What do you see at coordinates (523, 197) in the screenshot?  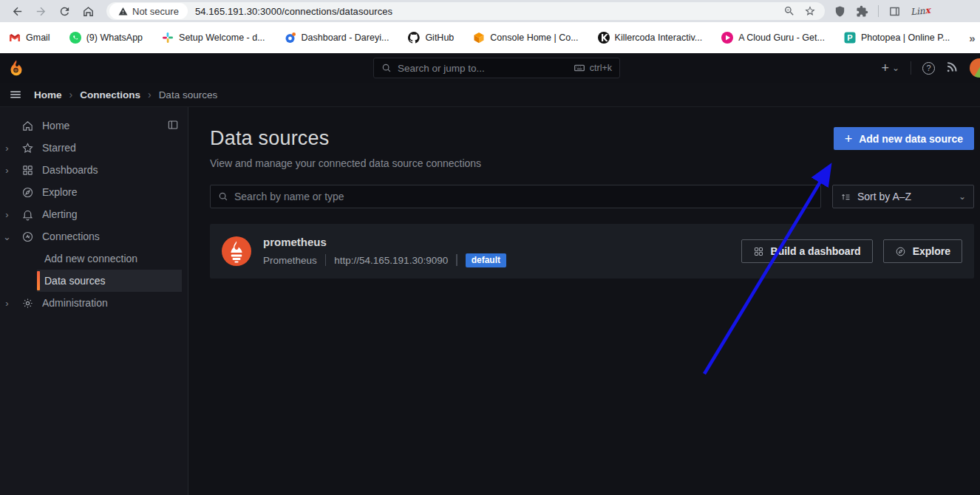 I see `datasource-search-input` at bounding box center [523, 197].